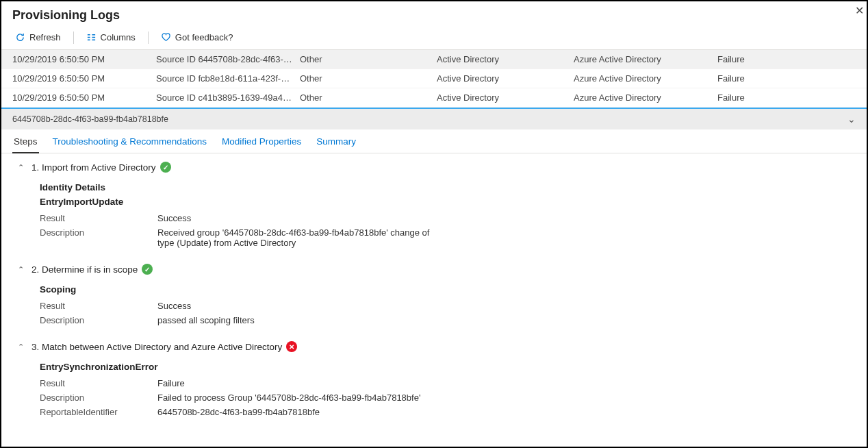  What do you see at coordinates (301, 384) in the screenshot?
I see `kv-val: Failure` at bounding box center [301, 384].